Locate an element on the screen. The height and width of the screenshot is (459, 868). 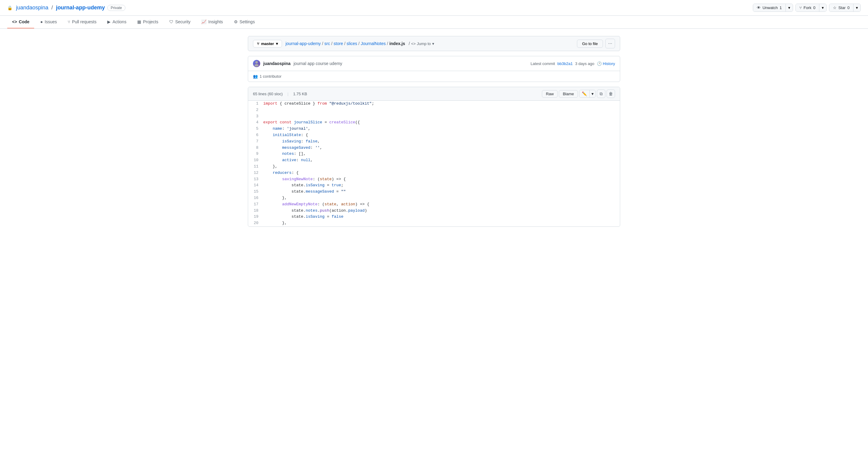
commit-message: journal app course udemy is located at coordinates (318, 63).